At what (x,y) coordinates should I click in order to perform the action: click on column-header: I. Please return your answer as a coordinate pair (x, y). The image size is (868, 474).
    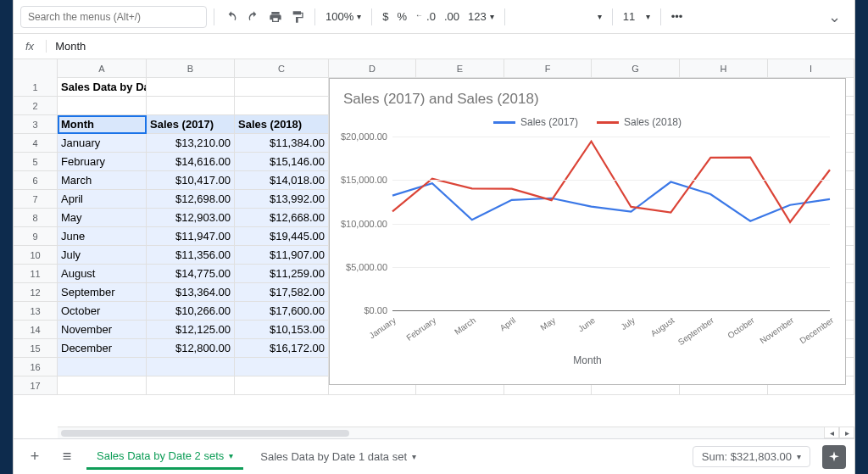
    Looking at the image, I should click on (811, 69).